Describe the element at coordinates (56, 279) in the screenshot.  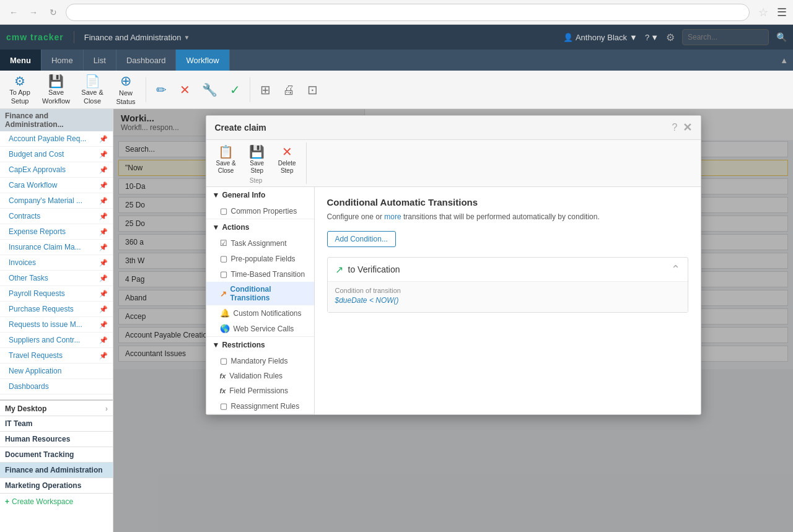
I see `sidebar-item-other-tasks: Other Tasks 📌` at that location.